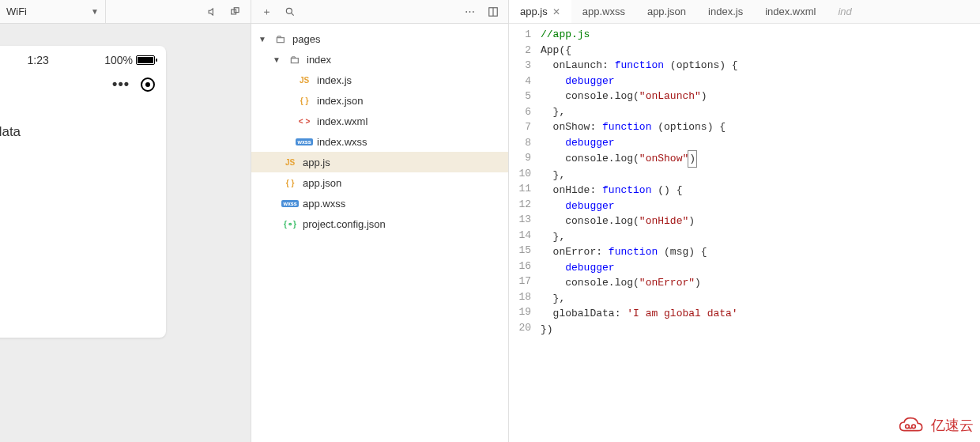 This screenshot has height=442, width=980. I want to click on mute-icon, so click(213, 12).